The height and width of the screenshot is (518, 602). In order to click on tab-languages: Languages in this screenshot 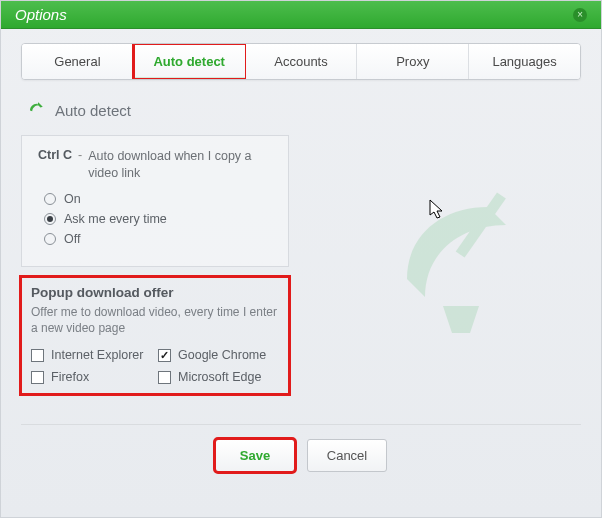, I will do `click(524, 62)`.